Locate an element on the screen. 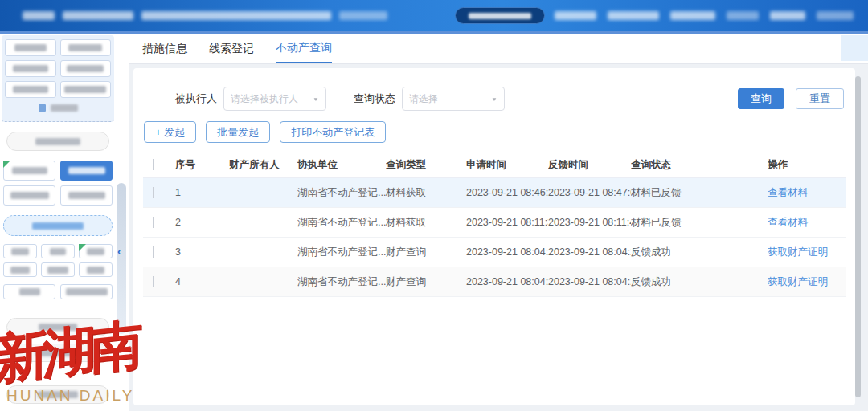 The image size is (868, 411). chevron-down-icon: ▼ is located at coordinates (494, 98).